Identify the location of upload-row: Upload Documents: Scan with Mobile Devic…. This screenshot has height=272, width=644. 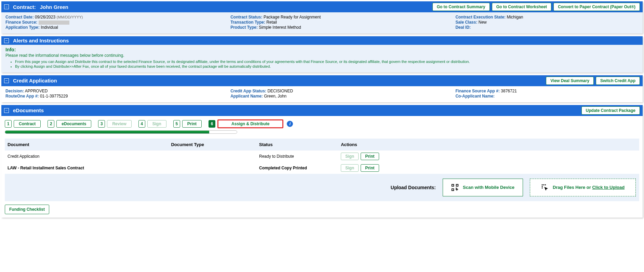
(322, 187).